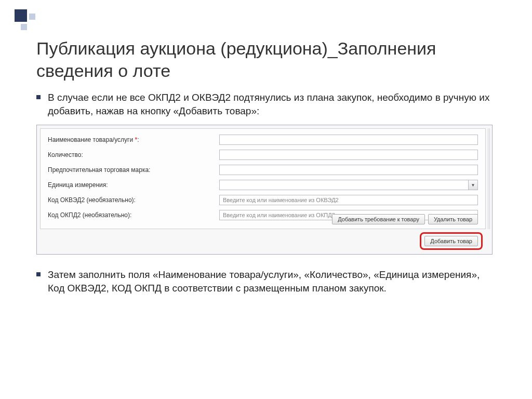 The image size is (532, 399). Describe the element at coordinates (349, 185) in the screenshot. I see `select-unit: ▼` at that location.